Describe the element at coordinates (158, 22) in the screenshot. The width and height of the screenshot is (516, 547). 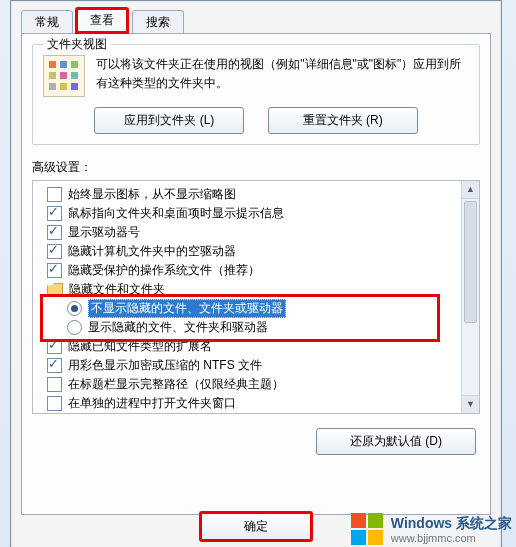
I see `tab-search: 搜索` at that location.